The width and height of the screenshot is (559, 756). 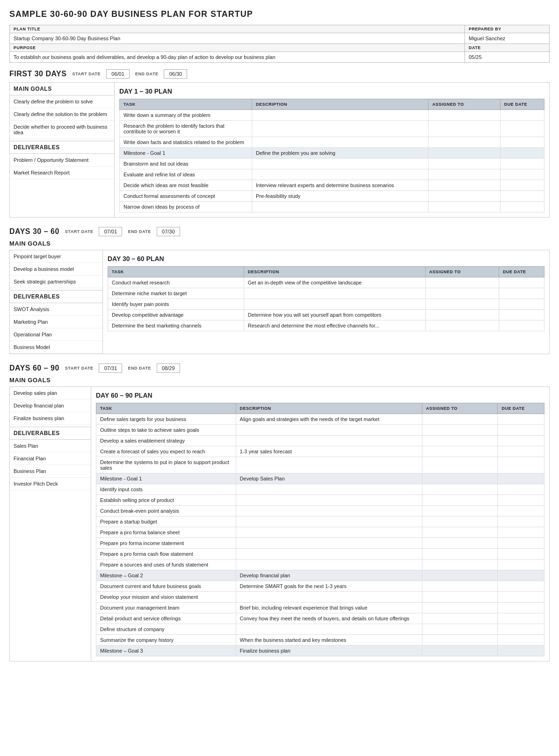 What do you see at coordinates (56, 347) in the screenshot?
I see `days3060-deliverable-3: Business Model` at bounding box center [56, 347].